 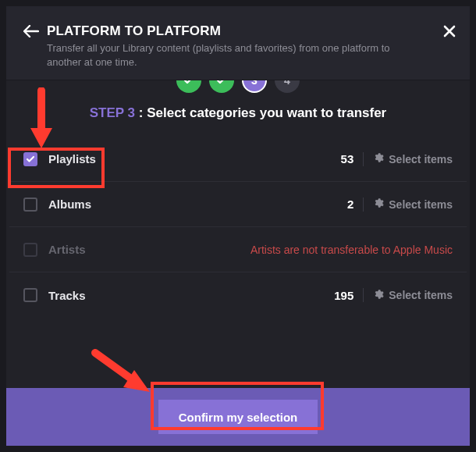 I want to click on close-icon, so click(x=449, y=33).